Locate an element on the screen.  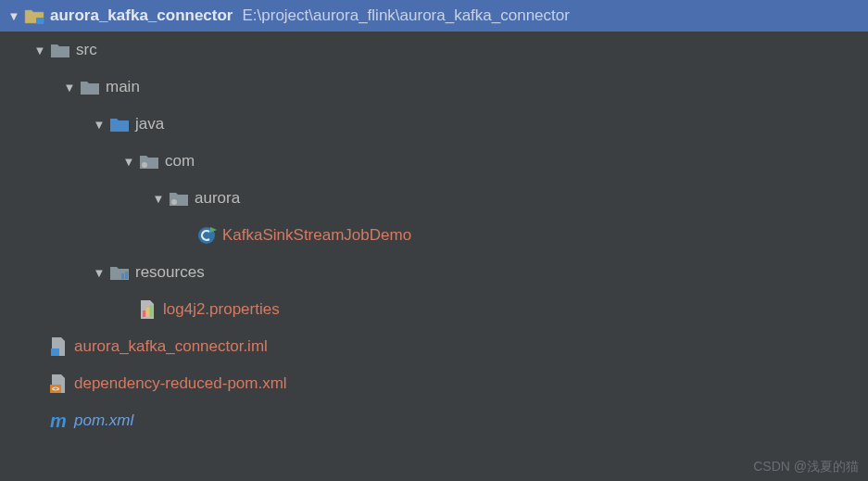
watermark-text: CSDN @浅夏的猫 is located at coordinates (806, 467).